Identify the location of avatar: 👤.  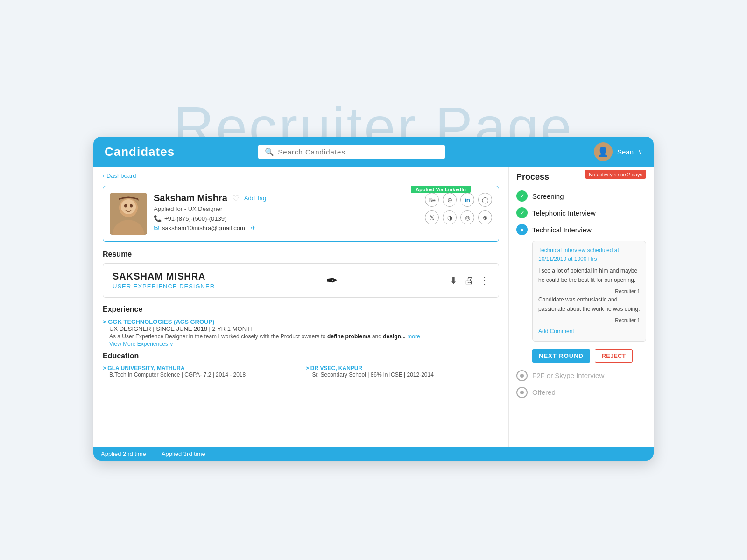
(603, 152).